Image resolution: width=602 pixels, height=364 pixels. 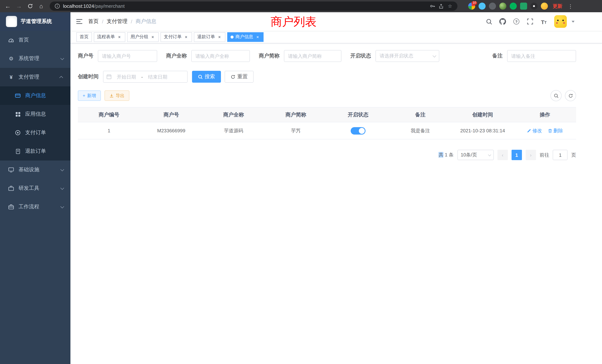 I want to click on fullscreen-icon, so click(x=530, y=21).